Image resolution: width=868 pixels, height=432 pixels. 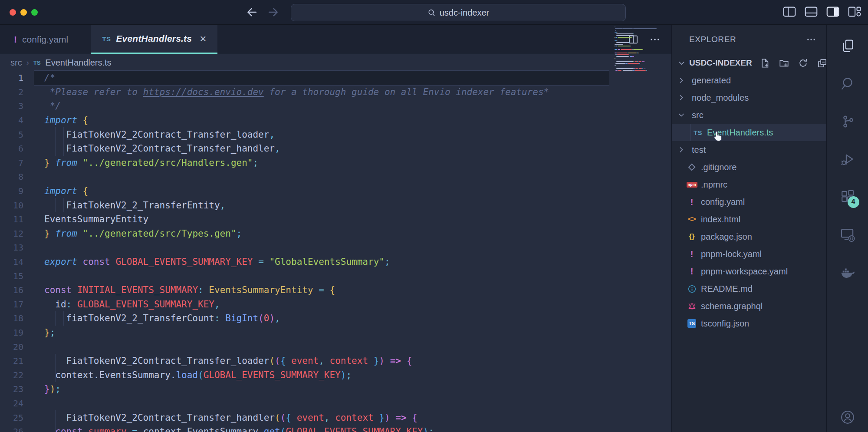 What do you see at coordinates (855, 12) in the screenshot?
I see `customize-layout-button` at bounding box center [855, 12].